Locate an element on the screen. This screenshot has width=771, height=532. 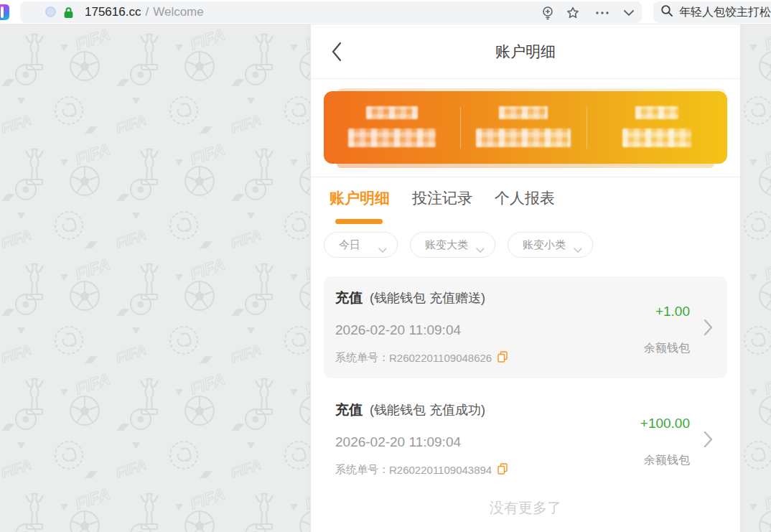
page-title: 账户明细 is located at coordinates (525, 52).